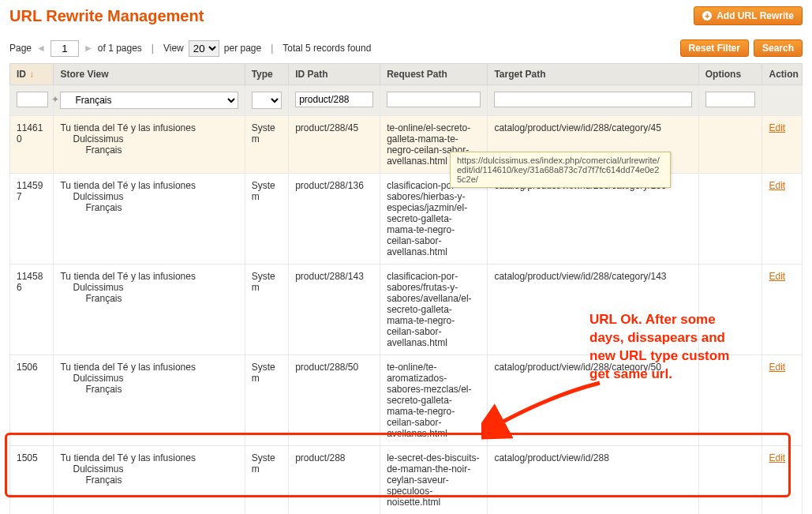  What do you see at coordinates (41, 48) in the screenshot?
I see `prev-page-icon: ◄` at bounding box center [41, 48].